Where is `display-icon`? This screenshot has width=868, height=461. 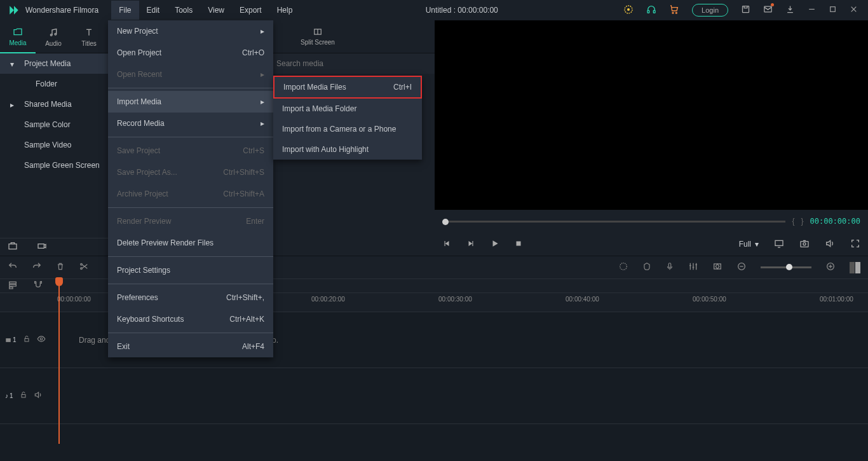
display-icon is located at coordinates (779, 244).